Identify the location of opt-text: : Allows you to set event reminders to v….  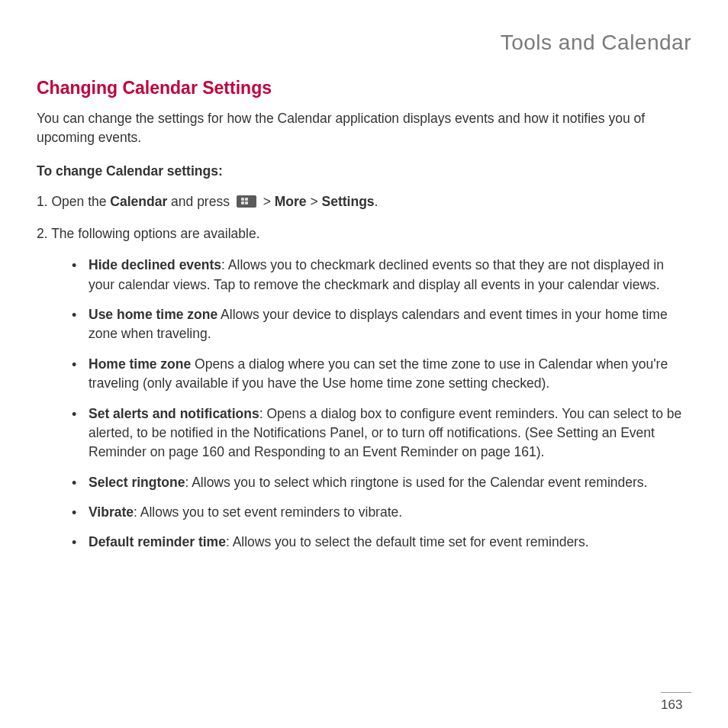
(268, 512).